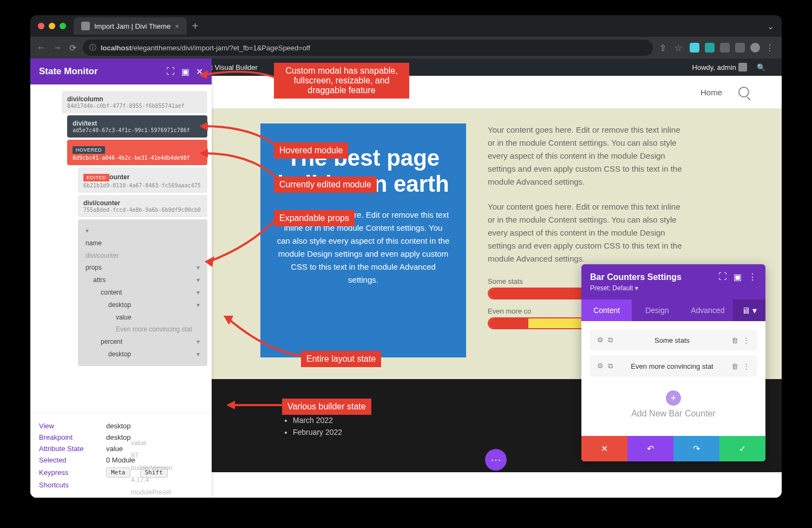 This screenshot has height=528, width=812. What do you see at coordinates (103, 71) in the screenshot?
I see `state-monitor-title: State Monitor` at bounding box center [103, 71].